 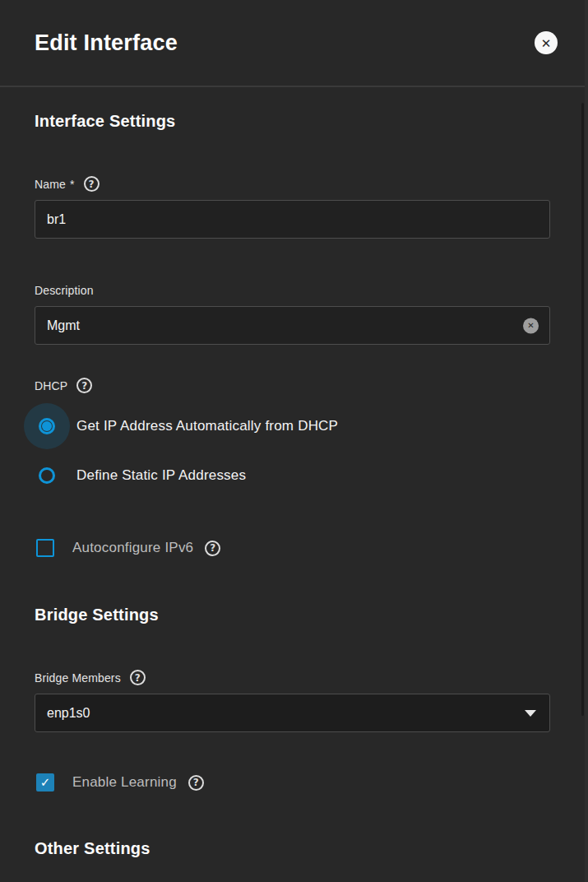 What do you see at coordinates (293, 385) in the screenshot?
I see `dhcp-label-row: DHCP ?` at bounding box center [293, 385].